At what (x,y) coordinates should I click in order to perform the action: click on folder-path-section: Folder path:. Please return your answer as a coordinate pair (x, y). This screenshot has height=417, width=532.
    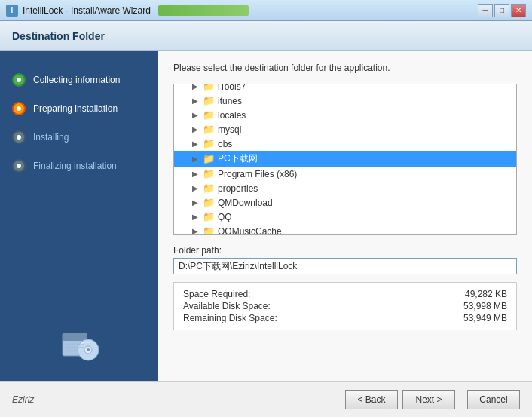
    Looking at the image, I should click on (345, 259).